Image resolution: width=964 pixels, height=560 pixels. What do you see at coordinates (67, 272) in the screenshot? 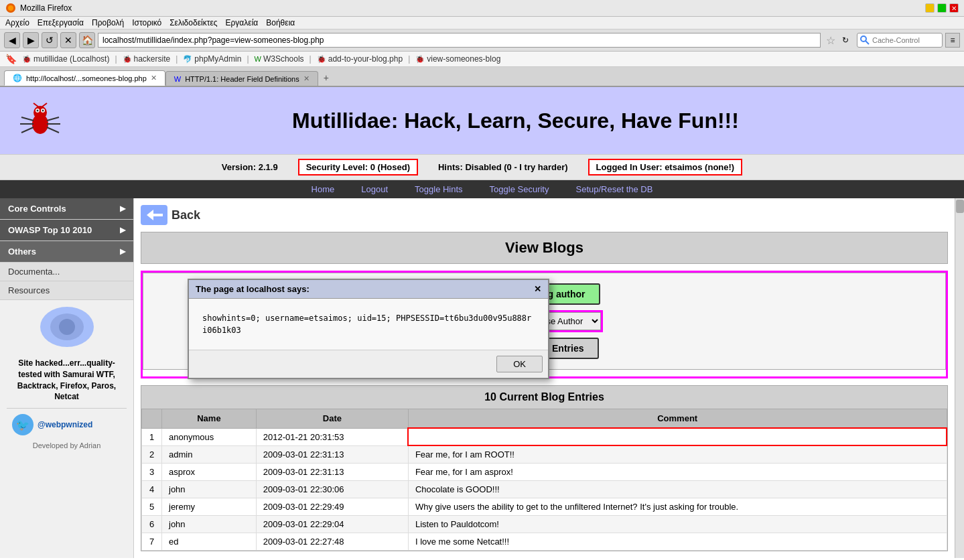
I see `sidebar-item-documenta: Documenta...` at bounding box center [67, 272].